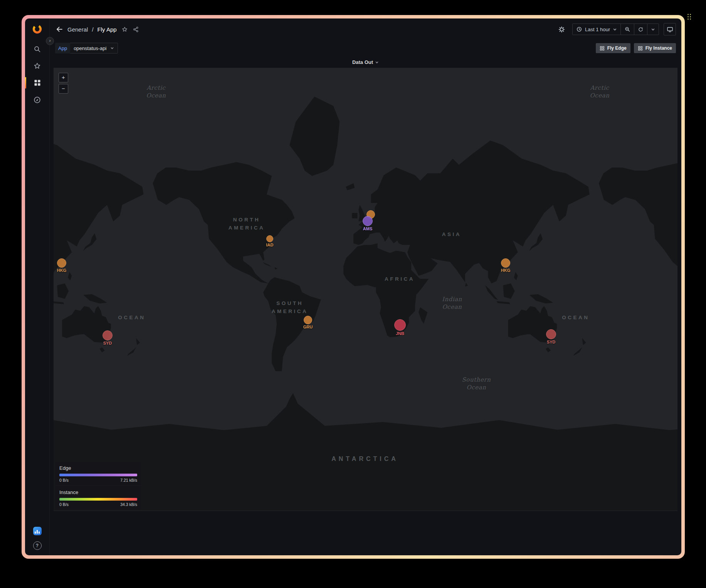 The width and height of the screenshot is (706, 588). Describe the element at coordinates (37, 49) in the screenshot. I see `sidebar-item-search` at that location.